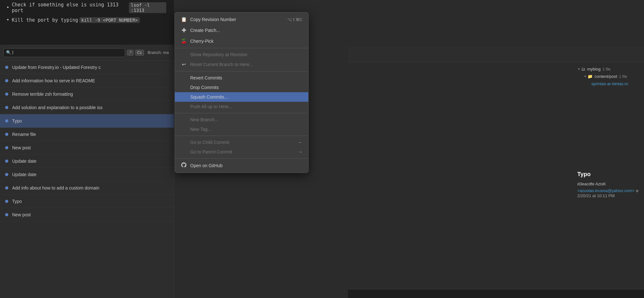 This screenshot has width=644, height=298. What do you see at coordinates (87, 201) in the screenshot?
I see `commit-item-11: Typo` at bounding box center [87, 201].